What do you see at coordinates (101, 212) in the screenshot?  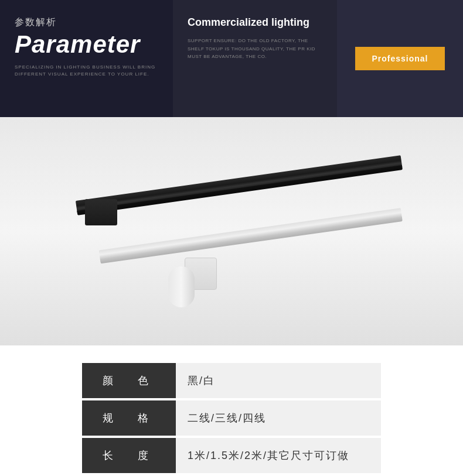 I see `track-black-end` at bounding box center [101, 212].